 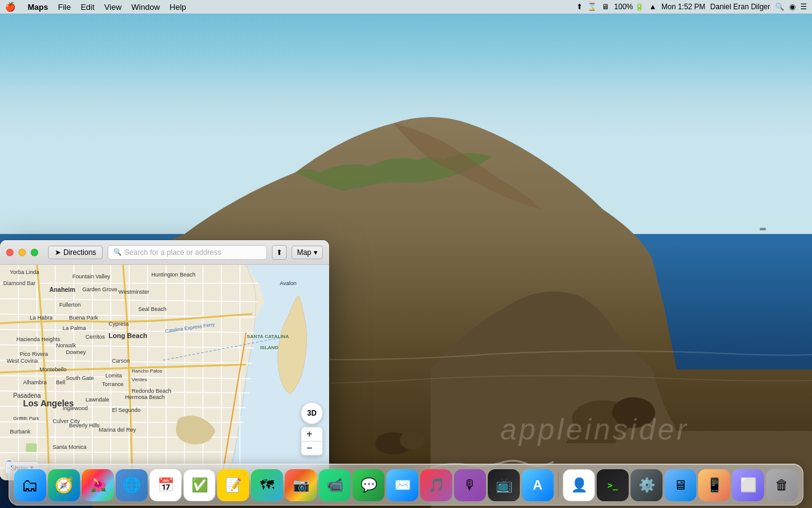 What do you see at coordinates (267, 485) in the screenshot?
I see `dock-icon-maps: 🗺` at bounding box center [267, 485].